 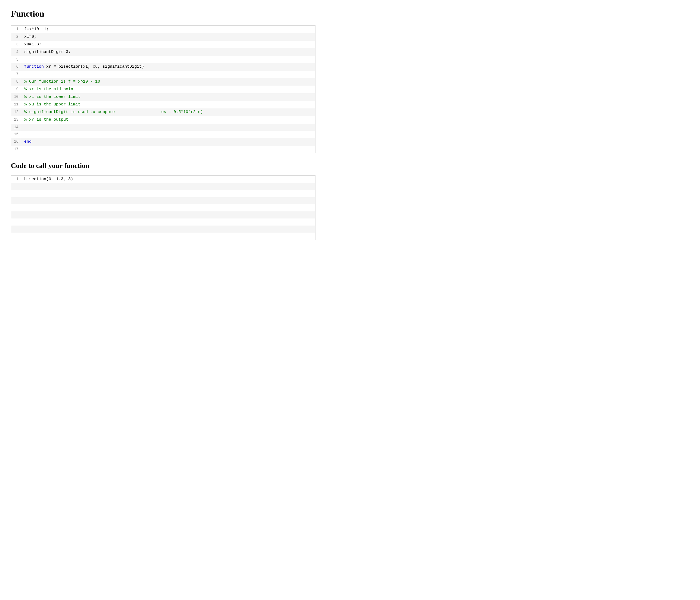 What do you see at coordinates (168, 142) in the screenshot?
I see `line-content: end` at bounding box center [168, 142].